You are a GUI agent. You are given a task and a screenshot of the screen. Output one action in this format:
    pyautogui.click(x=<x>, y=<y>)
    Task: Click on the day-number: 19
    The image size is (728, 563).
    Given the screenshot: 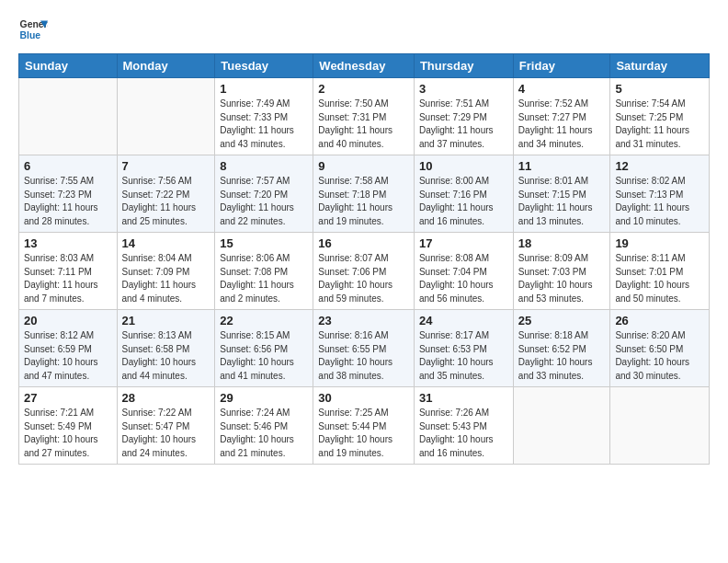 What is the action you would take?
    pyautogui.click(x=660, y=243)
    